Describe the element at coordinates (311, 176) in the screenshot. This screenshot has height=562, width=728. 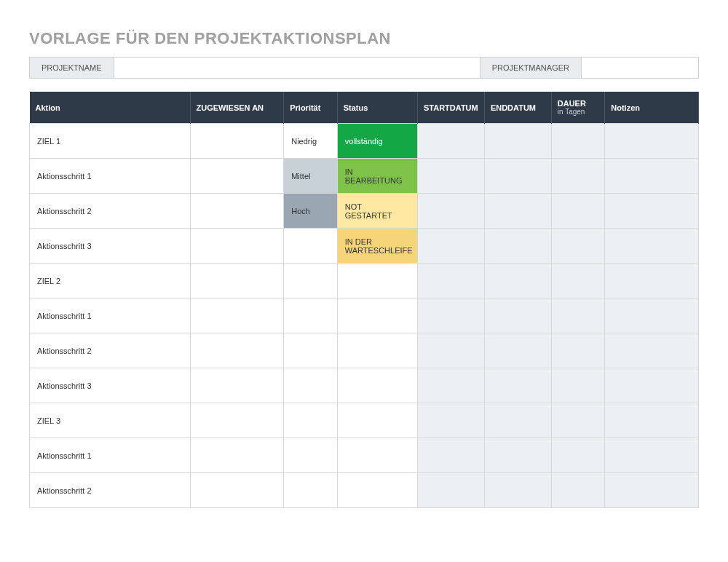
I see `cell-prioritaet: Mittel` at that location.